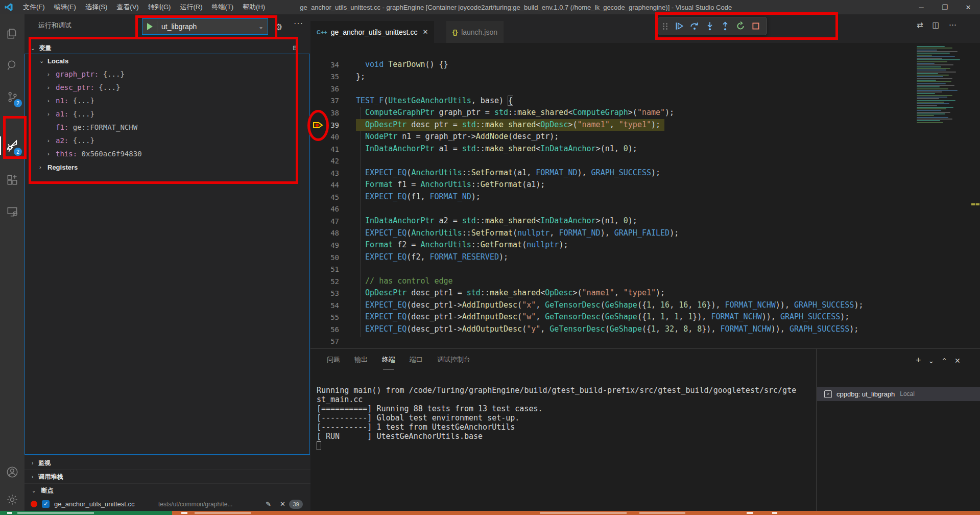  Describe the element at coordinates (96, 7) in the screenshot. I see `menu-item: 选择(S)` at that location.